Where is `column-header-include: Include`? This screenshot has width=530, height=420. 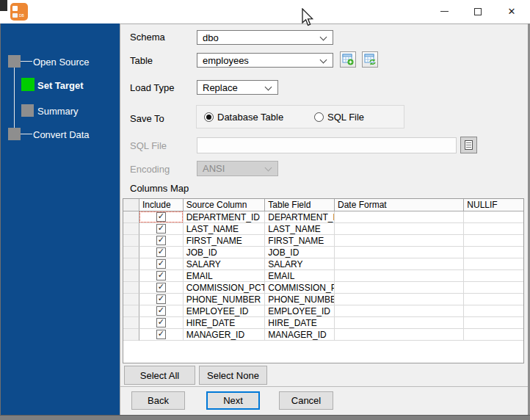 column-header-include: Include is located at coordinates (161, 206).